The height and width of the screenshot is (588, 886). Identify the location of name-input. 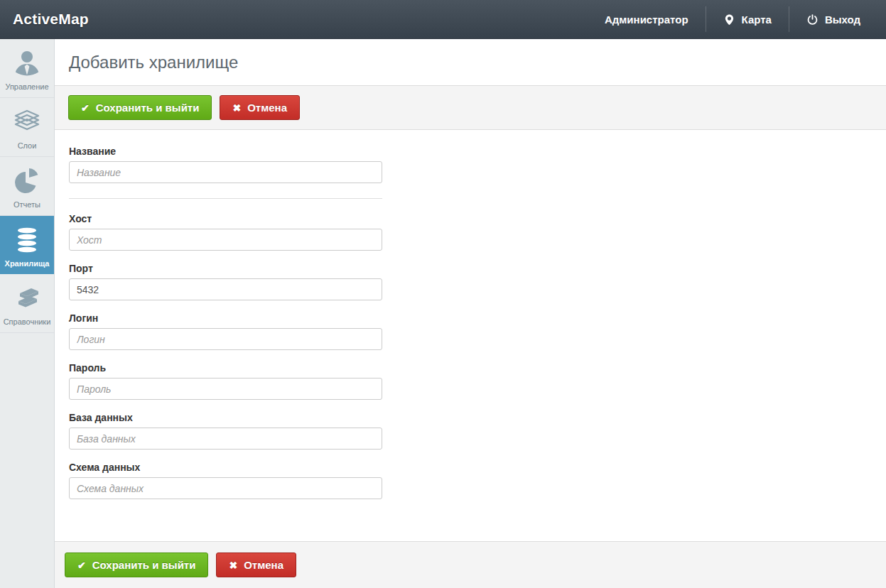
(226, 172).